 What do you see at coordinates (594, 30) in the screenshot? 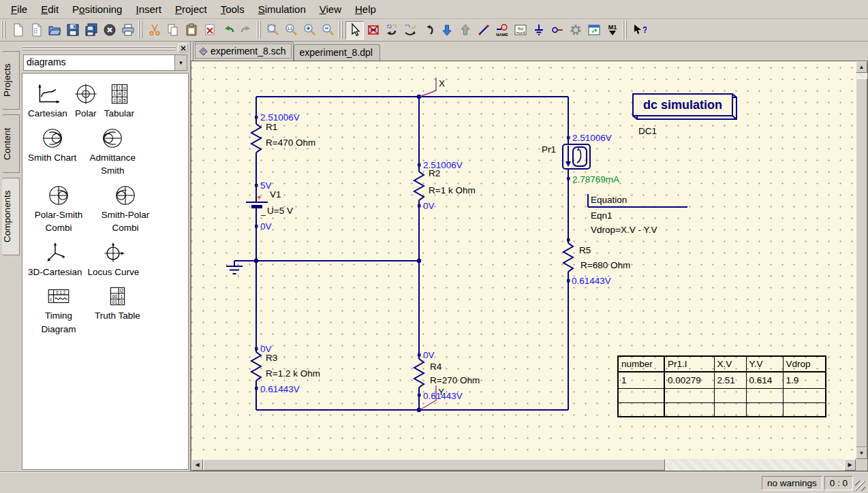
I see `view-data-display-button` at bounding box center [594, 30].